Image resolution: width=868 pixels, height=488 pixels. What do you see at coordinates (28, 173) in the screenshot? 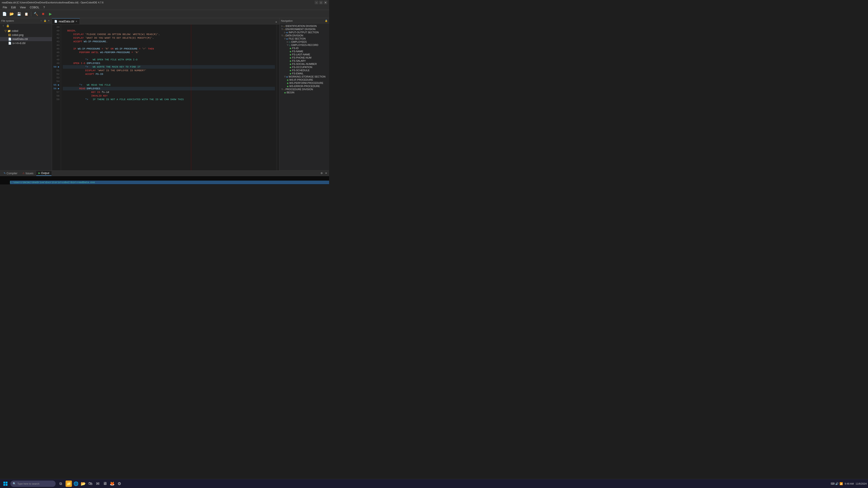
I see `logs-tab-issues: ⚠ Issues` at bounding box center [28, 173].